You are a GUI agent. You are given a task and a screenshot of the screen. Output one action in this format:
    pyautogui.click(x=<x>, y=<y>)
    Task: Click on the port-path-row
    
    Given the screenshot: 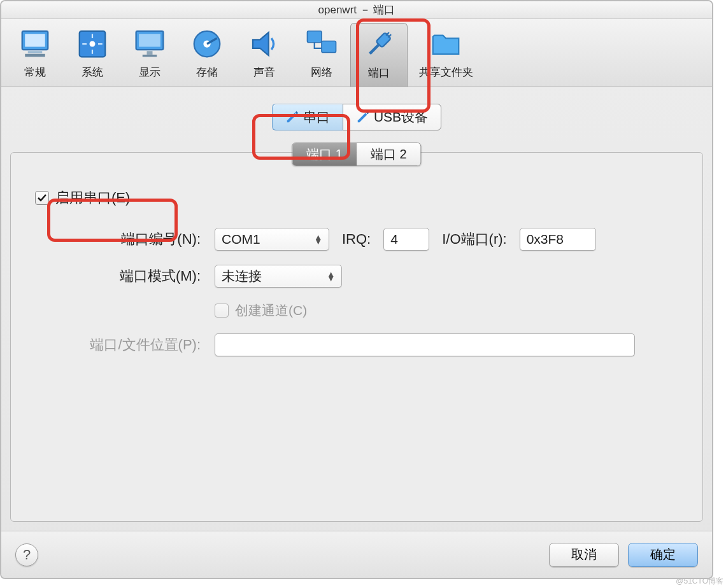 What is the action you would take?
    pyautogui.click(x=459, y=345)
    